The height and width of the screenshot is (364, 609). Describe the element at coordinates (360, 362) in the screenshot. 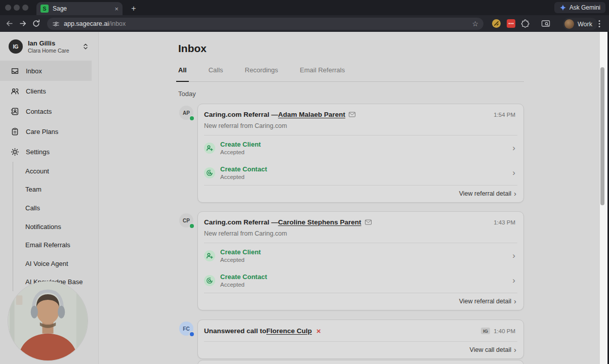

I see `next-card-partial` at that location.